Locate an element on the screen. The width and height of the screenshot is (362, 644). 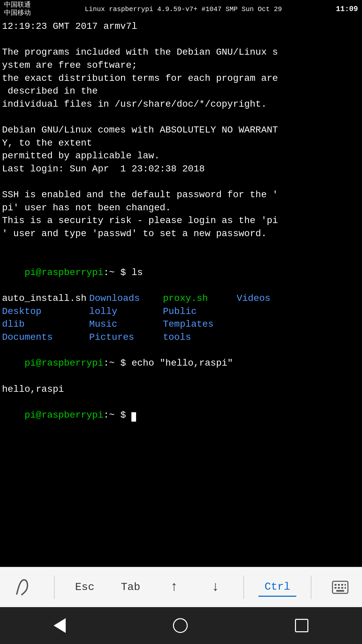
home-button is located at coordinates (180, 626).